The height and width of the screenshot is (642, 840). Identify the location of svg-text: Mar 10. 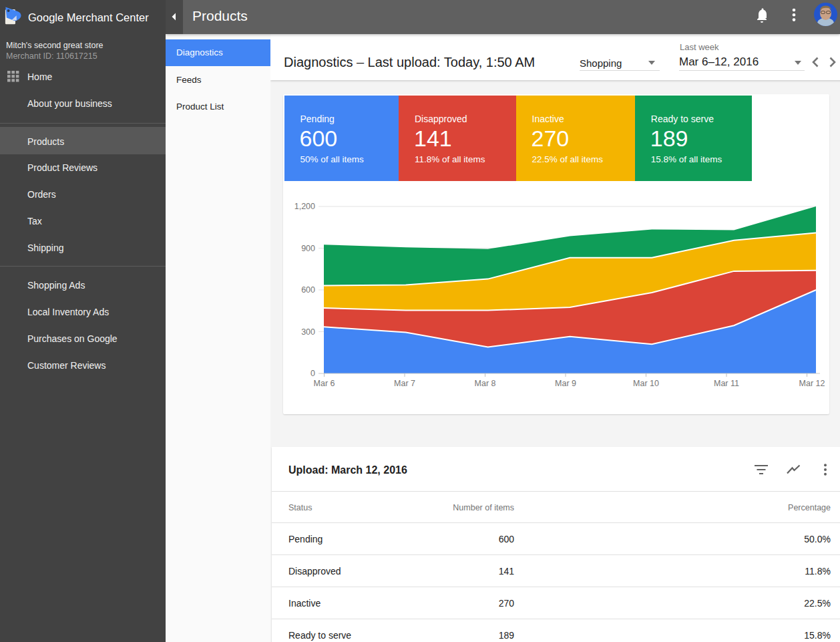
(646, 383).